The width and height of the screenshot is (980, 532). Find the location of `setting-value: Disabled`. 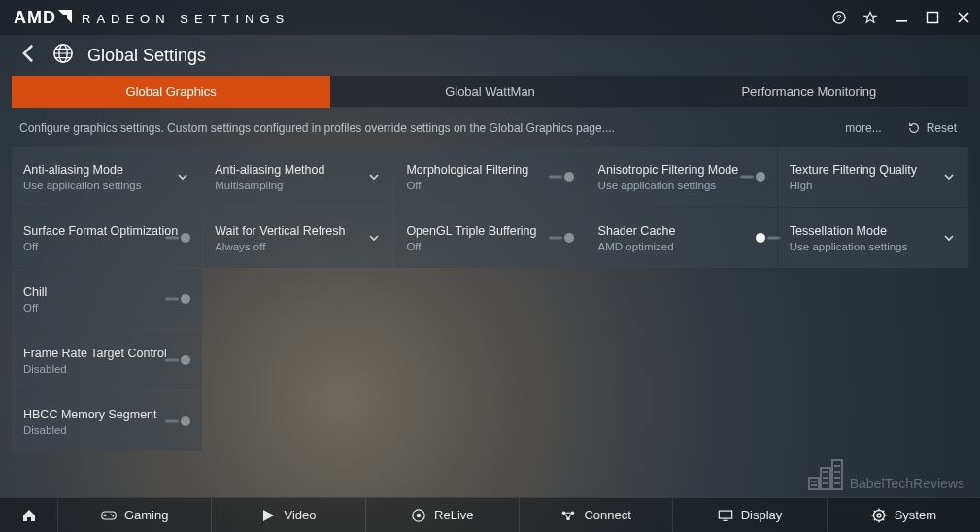

setting-value: Disabled is located at coordinates (90, 430).